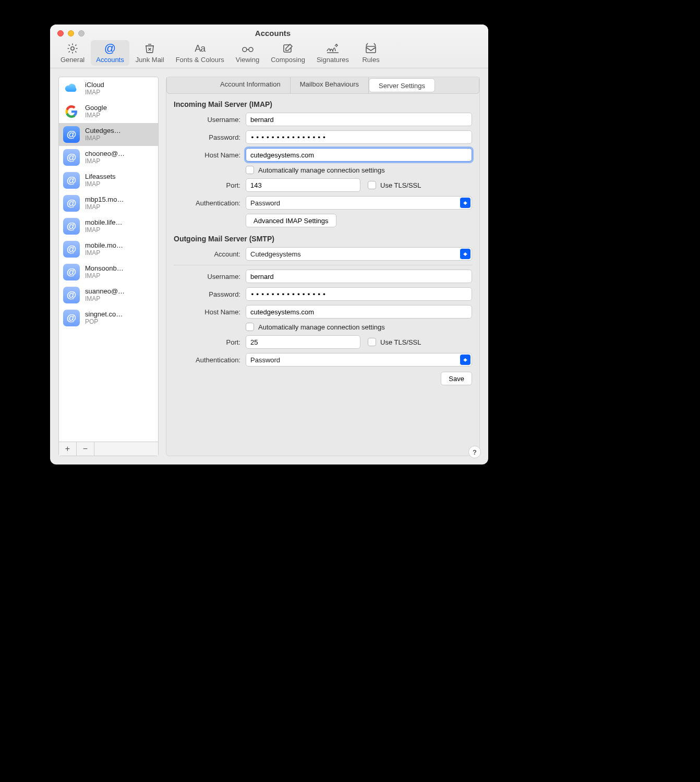 The width and height of the screenshot is (700, 782). I want to click on account-row: @suanneo@…IMAP, so click(108, 295).